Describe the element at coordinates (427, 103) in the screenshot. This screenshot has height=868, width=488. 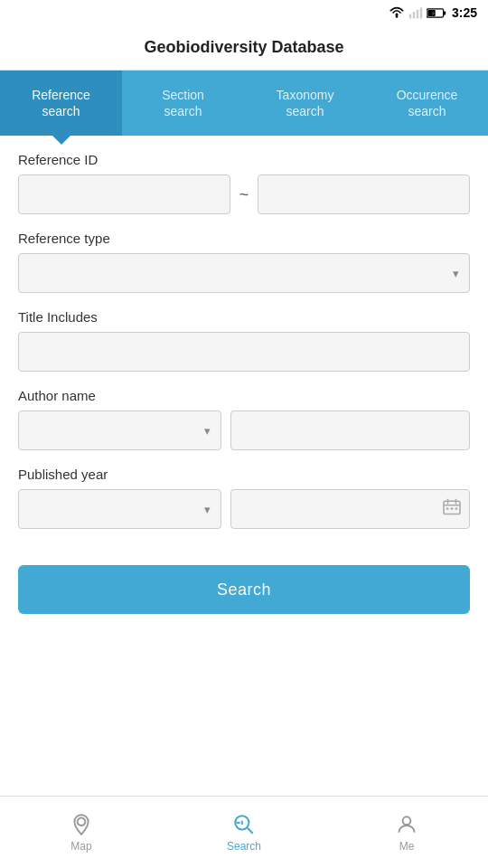
I see `tab-occurence-search-label: Occurencesearch` at that location.